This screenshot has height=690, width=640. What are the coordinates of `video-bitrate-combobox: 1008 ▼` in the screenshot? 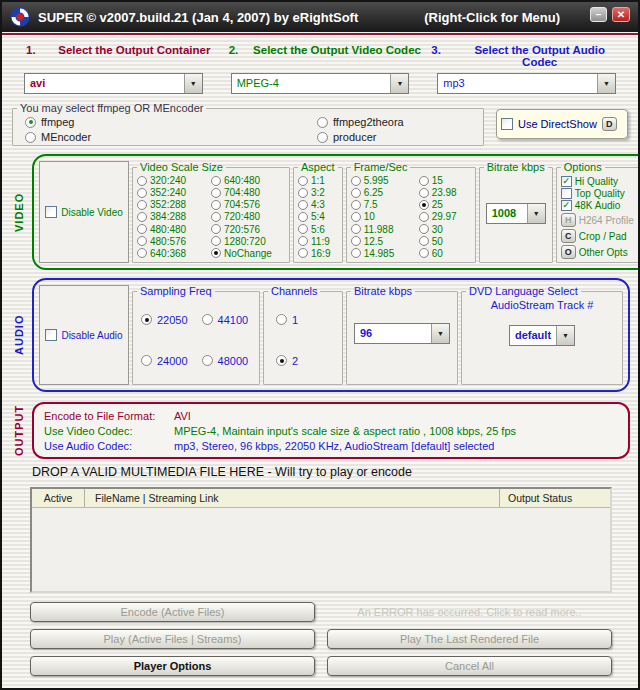 It's located at (516, 214).